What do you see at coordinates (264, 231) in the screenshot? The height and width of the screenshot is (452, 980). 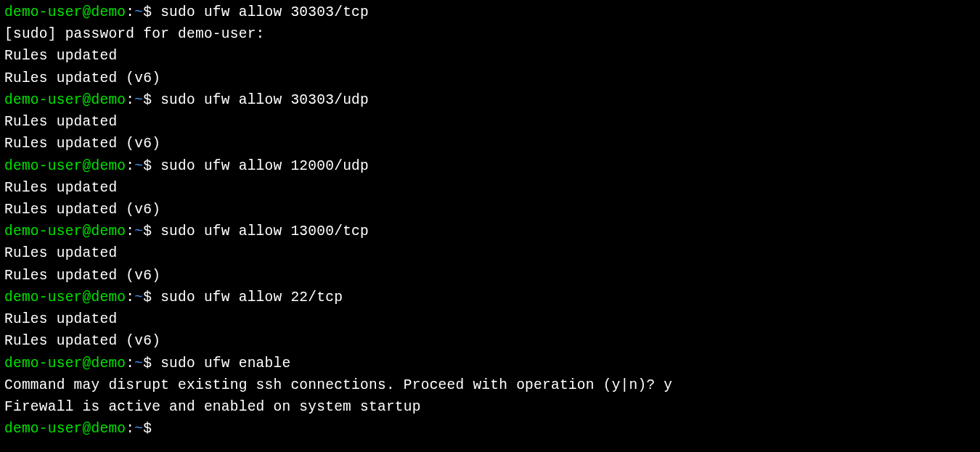 I see `command-text: sudo ufw allow 13000/tcp` at bounding box center [264, 231].